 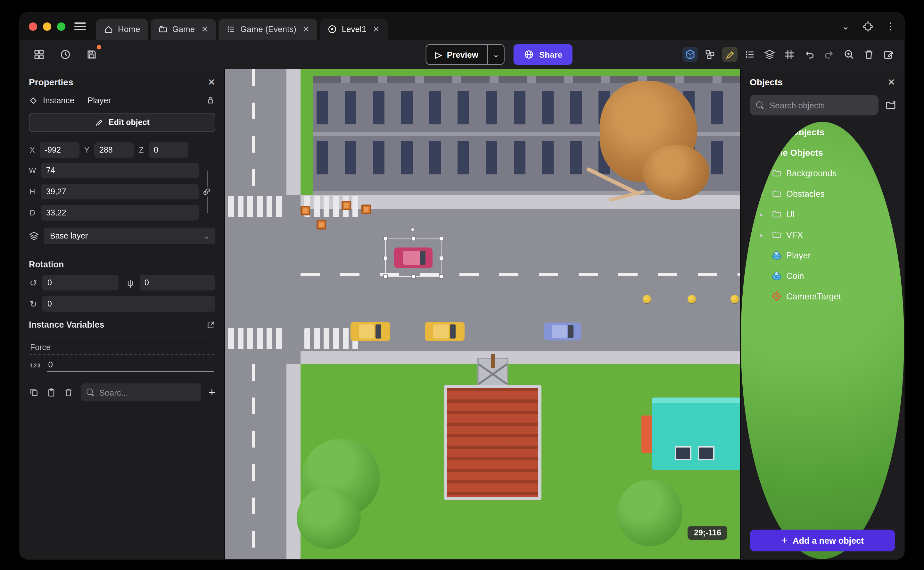 I want to click on add-variable-icon: +, so click(x=212, y=392).